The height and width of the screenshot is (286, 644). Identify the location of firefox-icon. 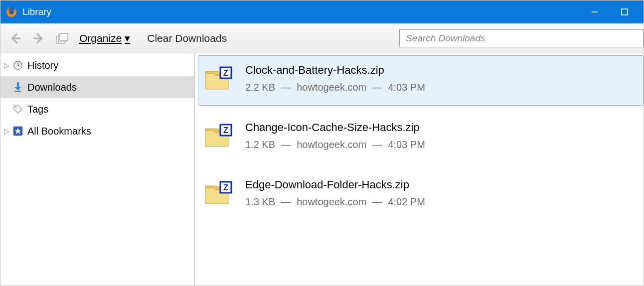
(11, 12).